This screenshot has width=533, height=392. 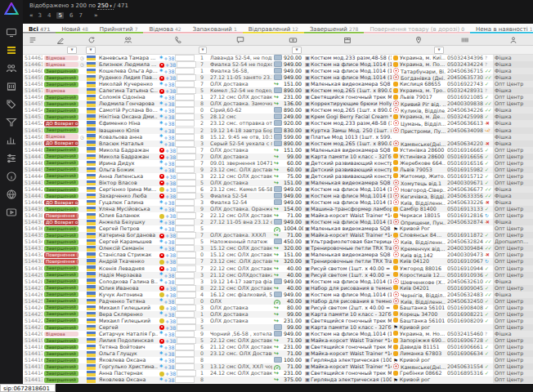 What do you see at coordinates (347, 40) in the screenshot?
I see `column-product` at bounding box center [347, 40].